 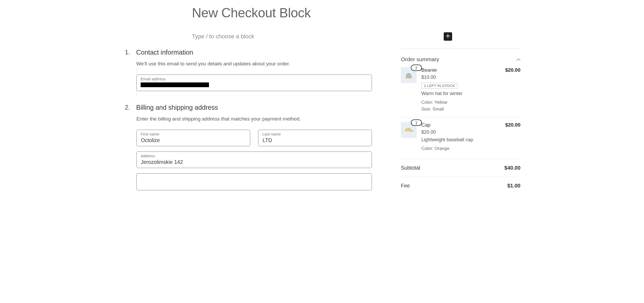 I want to click on fee-row: Fee $1.00, so click(x=461, y=186).